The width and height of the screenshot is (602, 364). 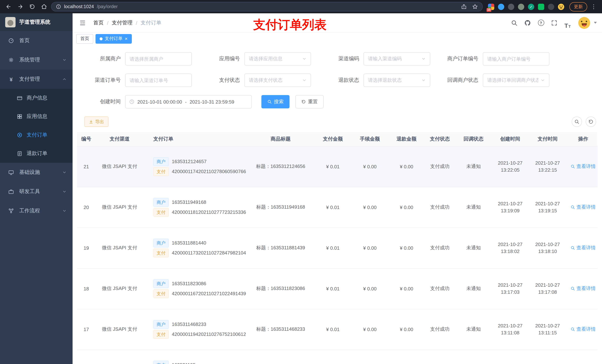 I want to click on table-row: 21 微信 JSAPI 支付 商户1635312124657 支付4200001…, so click(x=337, y=166).